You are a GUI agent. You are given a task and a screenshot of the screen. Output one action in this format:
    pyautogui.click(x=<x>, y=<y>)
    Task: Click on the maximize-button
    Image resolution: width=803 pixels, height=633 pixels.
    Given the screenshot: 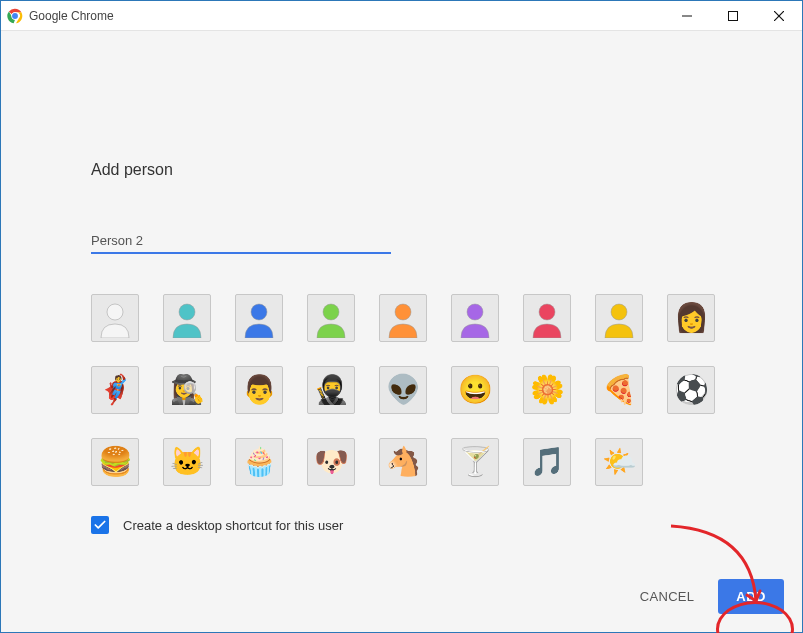 What is the action you would take?
    pyautogui.click(x=733, y=16)
    